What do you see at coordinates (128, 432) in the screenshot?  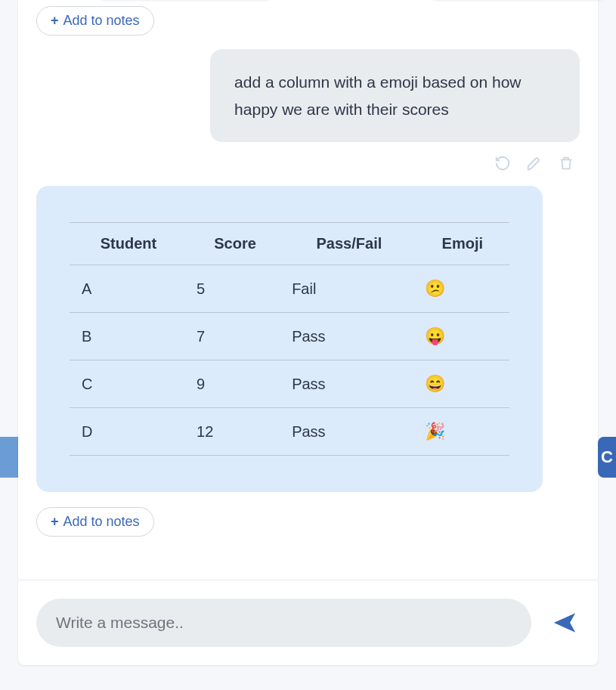 I see `cell-student: D` at bounding box center [128, 432].